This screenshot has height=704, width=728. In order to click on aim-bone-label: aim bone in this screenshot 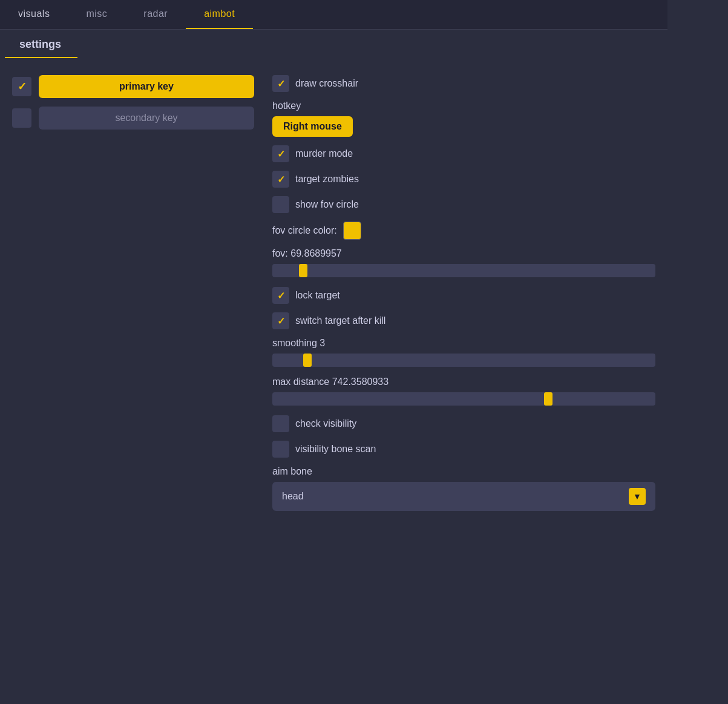, I will do `click(464, 472)`.